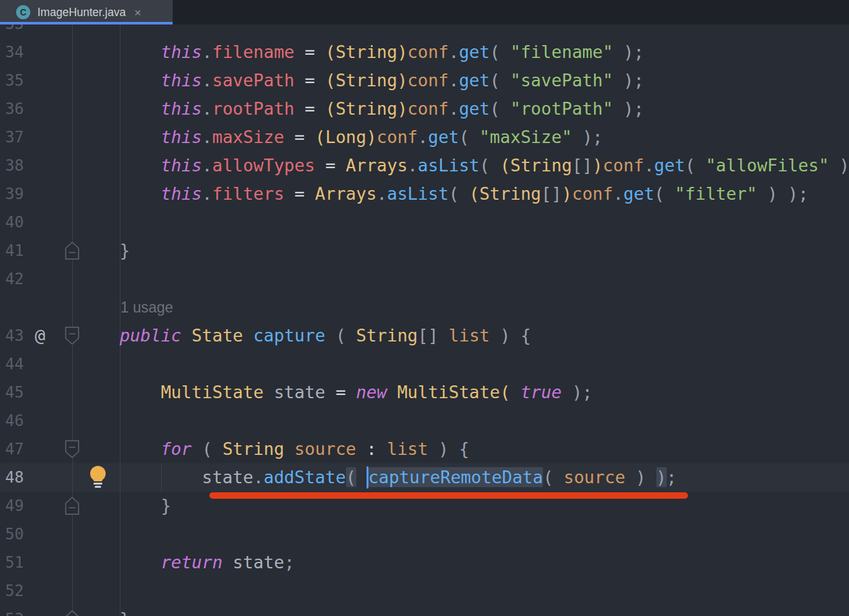 This screenshot has height=616, width=849. Describe the element at coordinates (424, 392) in the screenshot. I see `code-line: 45 MultiState state = new MultiState( tr…` at that location.